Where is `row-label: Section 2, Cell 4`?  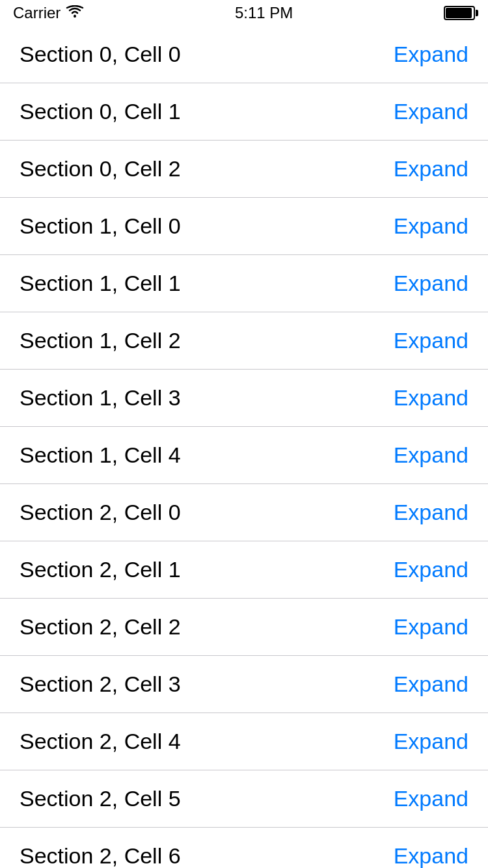
row-label: Section 2, Cell 4 is located at coordinates (100, 742).